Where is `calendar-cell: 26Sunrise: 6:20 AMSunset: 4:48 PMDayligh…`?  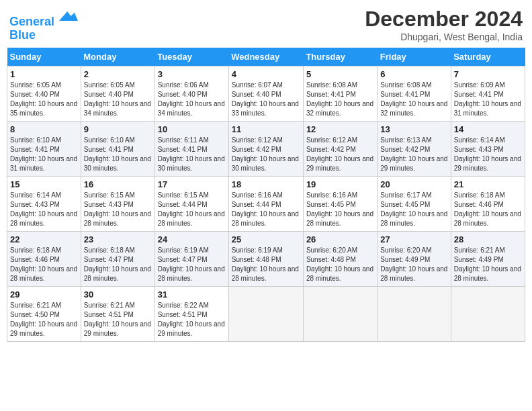 calendar-cell: 26Sunrise: 6:20 AMSunset: 4:48 PMDayligh… is located at coordinates (340, 259).